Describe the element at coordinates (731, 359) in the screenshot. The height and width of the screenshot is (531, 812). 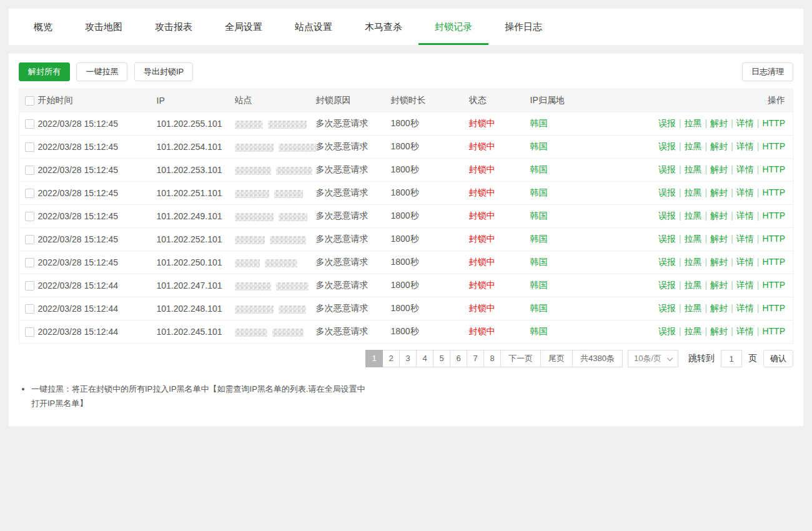
I see `jump-page-input` at that location.